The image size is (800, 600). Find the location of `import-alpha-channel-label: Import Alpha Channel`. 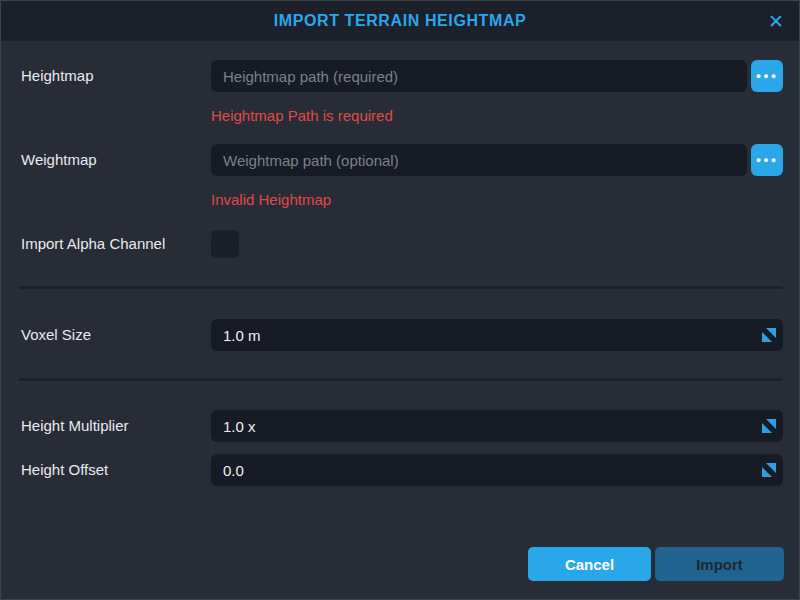

import-alpha-channel-label: Import Alpha Channel is located at coordinates (93, 244).